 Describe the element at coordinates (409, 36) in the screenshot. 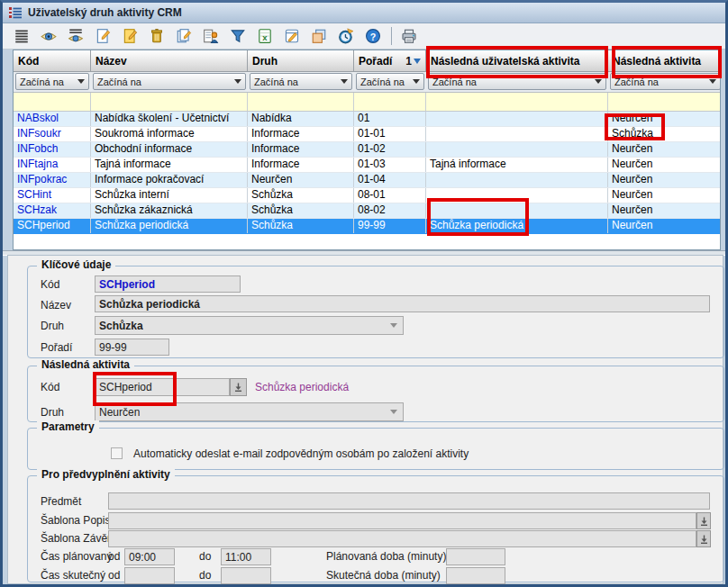

I see `print-icon` at that location.